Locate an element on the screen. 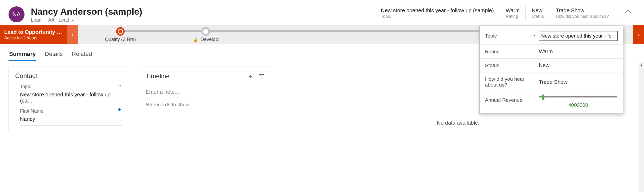 The width and height of the screenshot is (644, 192). header-field-topic: New store opened this year - follow up (… is located at coordinates (440, 13).